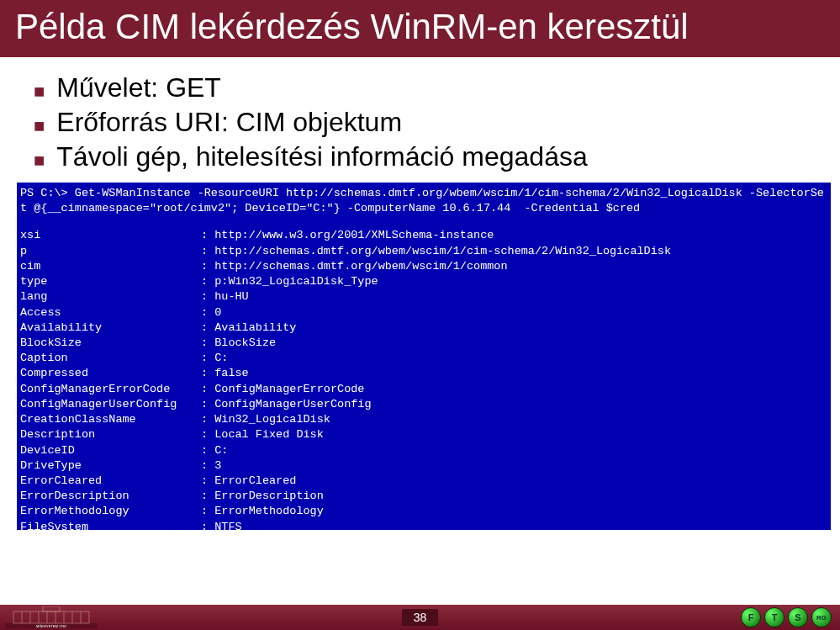  I want to click on terminal-value: : Local Fixed Disk, so click(262, 435).